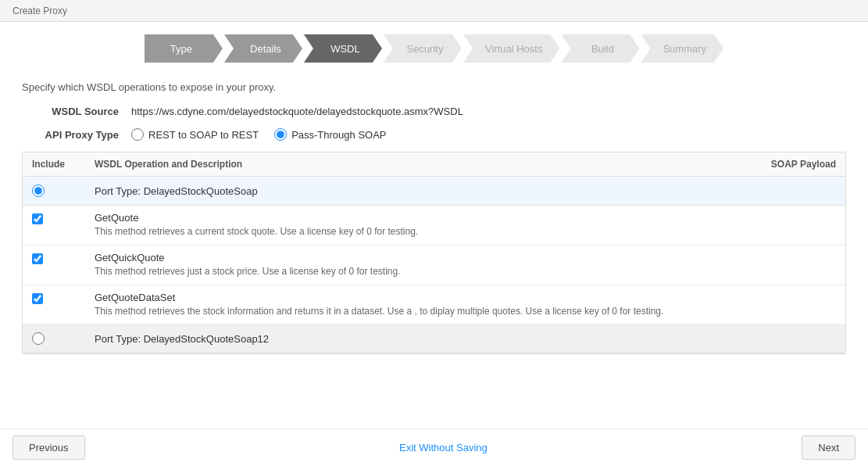 The image size is (868, 466). I want to click on api-proxy-type-row: API Proxy Type REST to SOAP to REST Pass…, so click(434, 134).